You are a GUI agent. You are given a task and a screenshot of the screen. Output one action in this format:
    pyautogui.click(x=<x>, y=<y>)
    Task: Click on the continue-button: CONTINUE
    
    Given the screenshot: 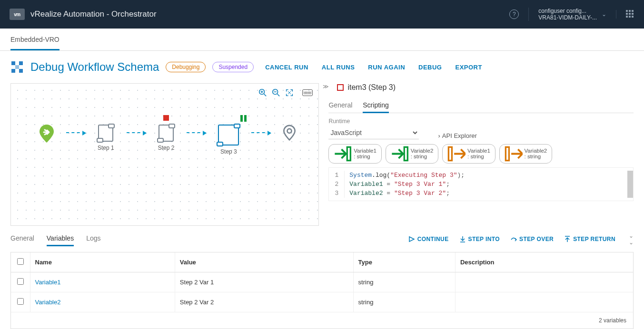 What is the action you would take?
    pyautogui.click(x=428, y=239)
    